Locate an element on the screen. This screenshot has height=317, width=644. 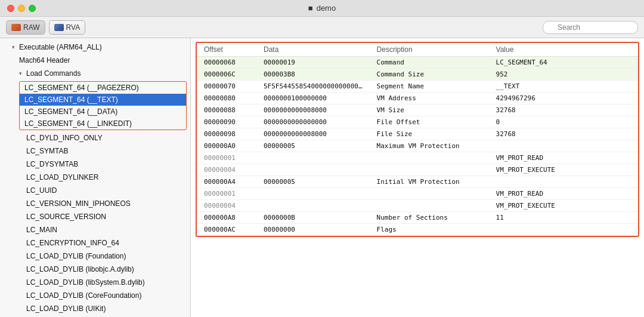
cell-value: 952 is located at coordinates (564, 75).